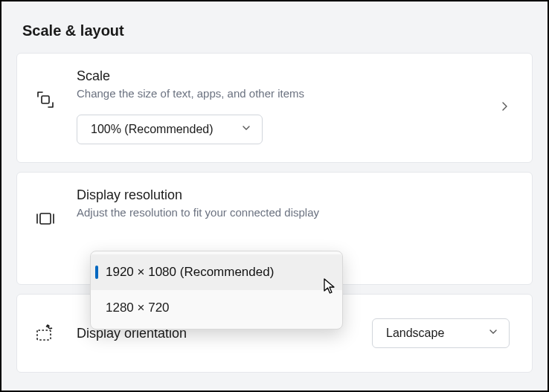 This screenshot has width=549, height=392. I want to click on orientation-icon, so click(45, 333).